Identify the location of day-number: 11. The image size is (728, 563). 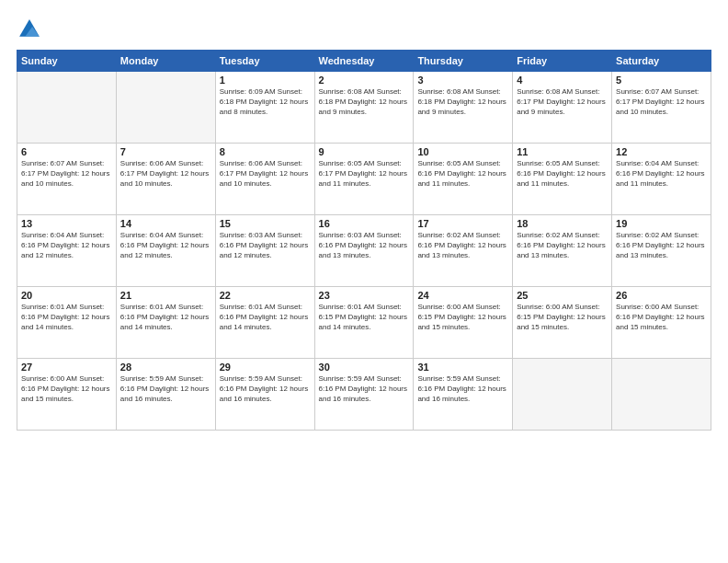
(563, 152).